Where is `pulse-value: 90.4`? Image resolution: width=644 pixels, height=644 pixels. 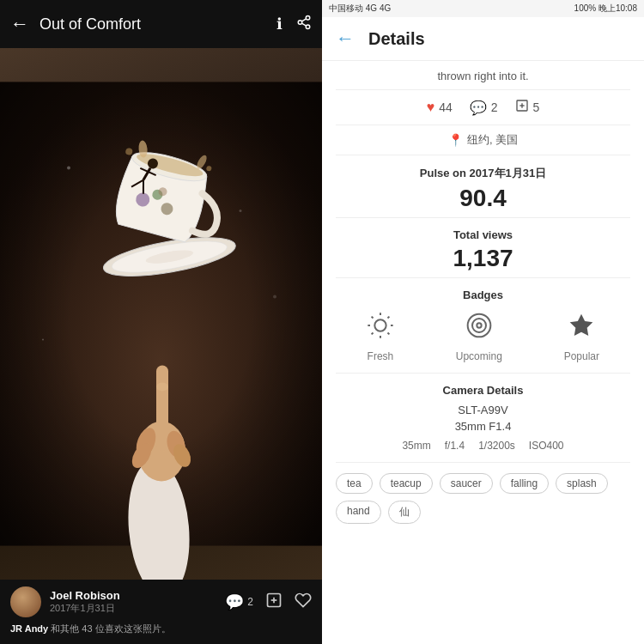 pulse-value: 90.4 is located at coordinates (483, 198).